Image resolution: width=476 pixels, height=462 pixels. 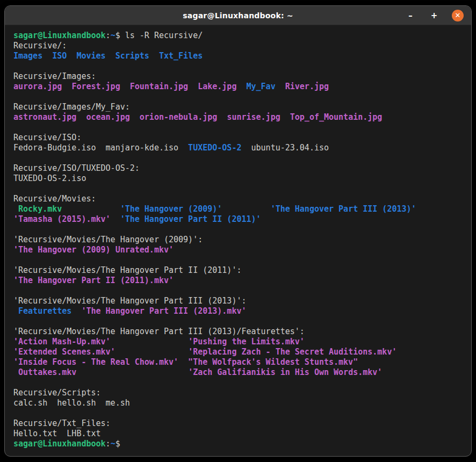 I want to click on terminal-text-segment: aurora.jpg, so click(x=38, y=86).